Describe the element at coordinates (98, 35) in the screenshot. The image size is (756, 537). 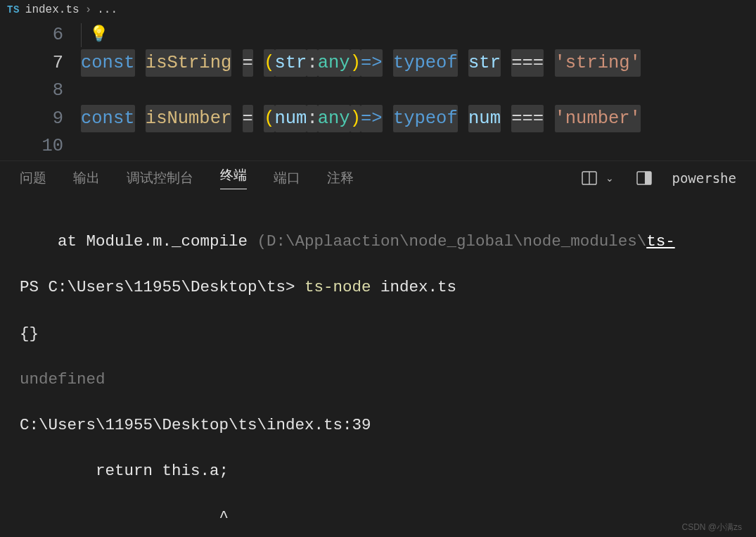
I see `lightbulb-icon: 💡` at that location.